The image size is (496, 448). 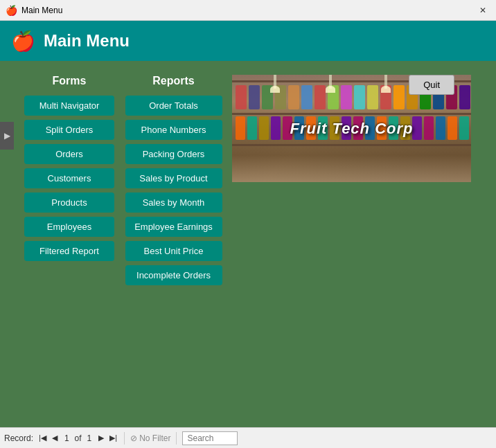 I want to click on forms-heading: Forms, so click(x=69, y=81).